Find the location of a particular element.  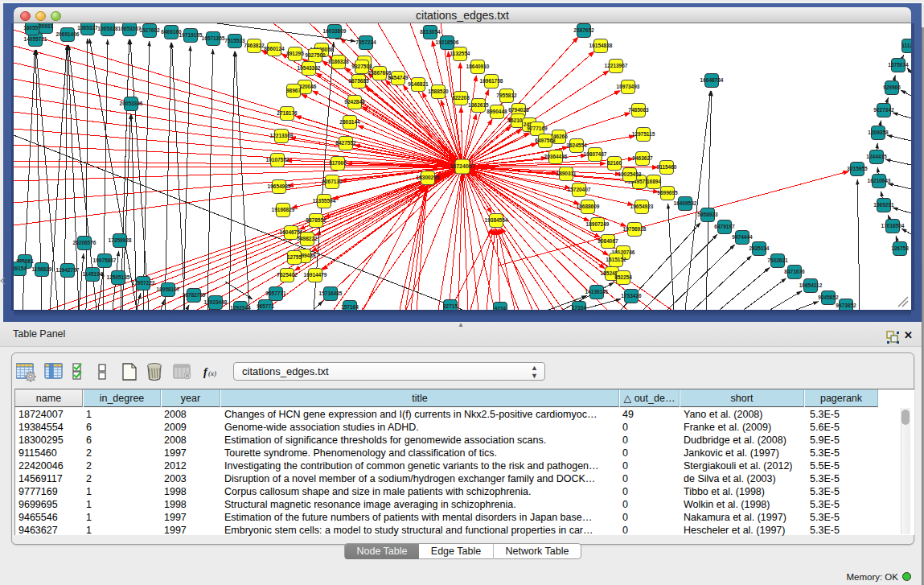

svg-text: 16571355 is located at coordinates (214, 39).